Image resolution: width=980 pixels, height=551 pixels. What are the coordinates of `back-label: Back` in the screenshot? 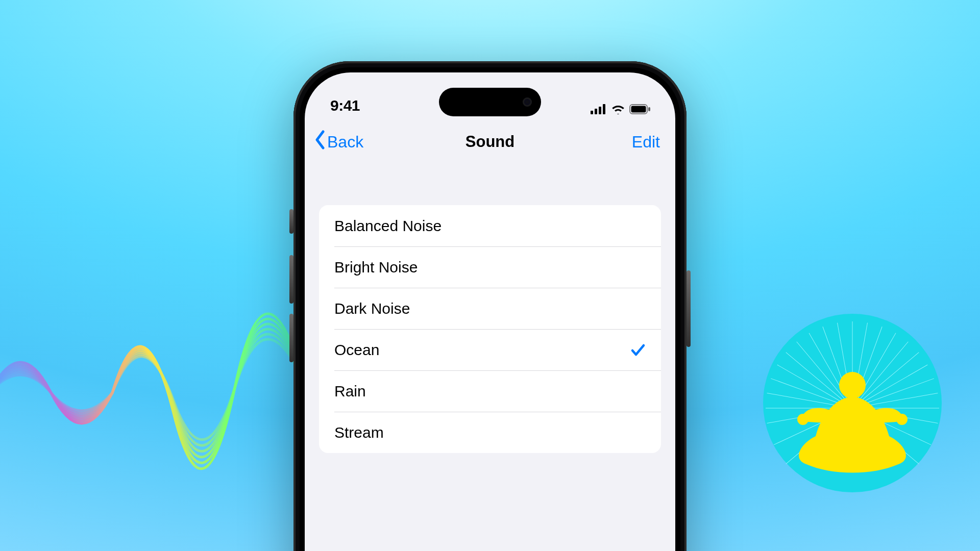 It's located at (345, 142).